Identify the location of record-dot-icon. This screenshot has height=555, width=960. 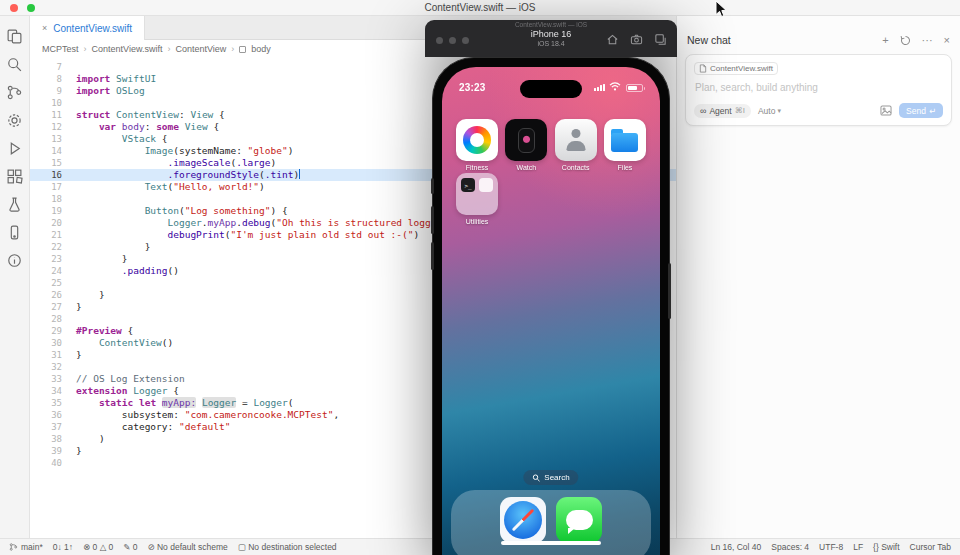
(14, 8).